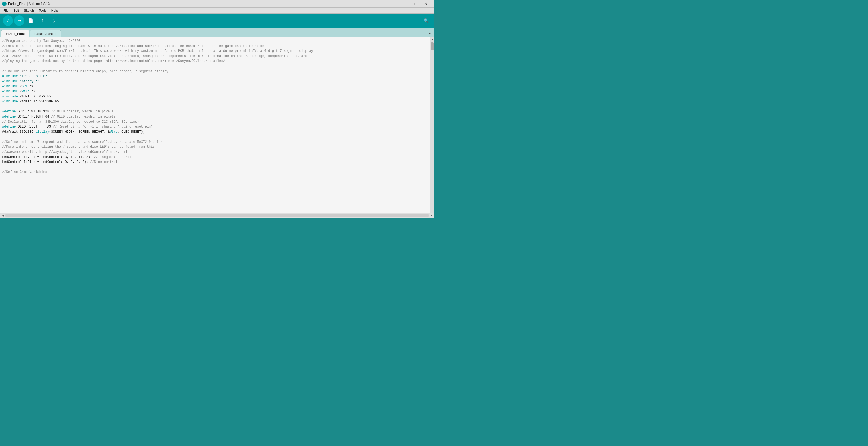 Image resolution: width=868 pixels, height=446 pixels. What do you see at coordinates (53, 21) in the screenshot?
I see `save-button: ⇩` at bounding box center [53, 21].